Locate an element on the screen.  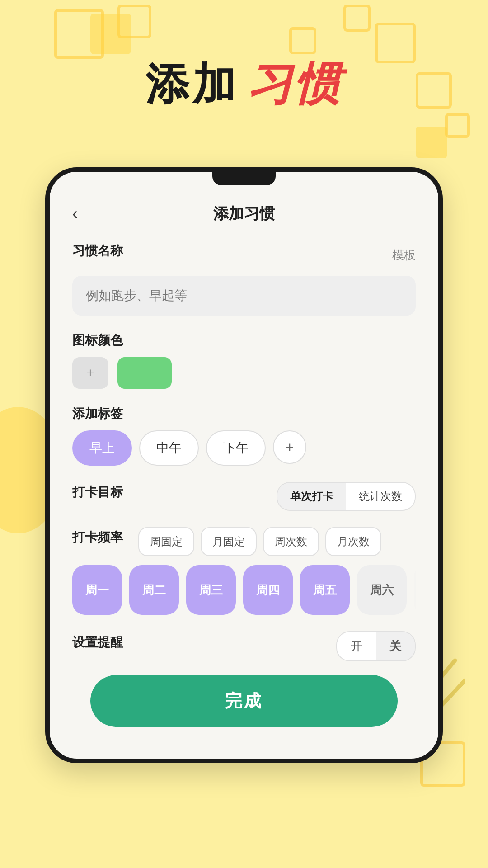
complete-button: 完成 is located at coordinates (244, 701).